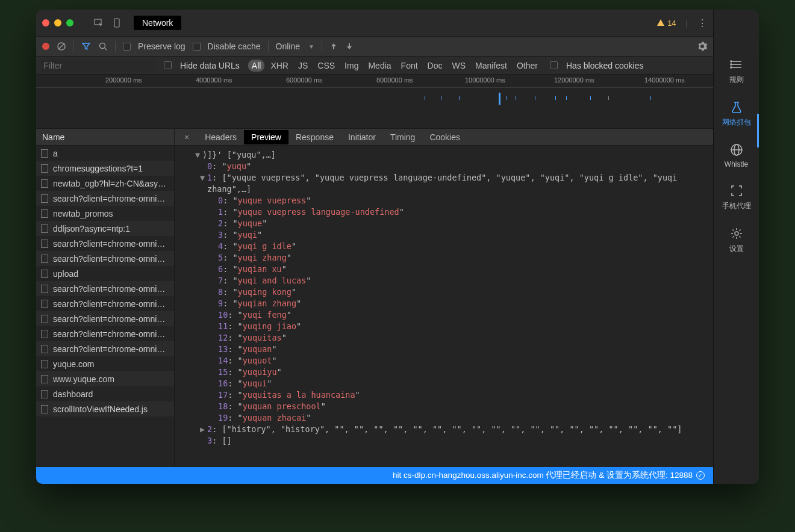  Describe the element at coordinates (117, 23) in the screenshot. I see `device-icon` at that location.